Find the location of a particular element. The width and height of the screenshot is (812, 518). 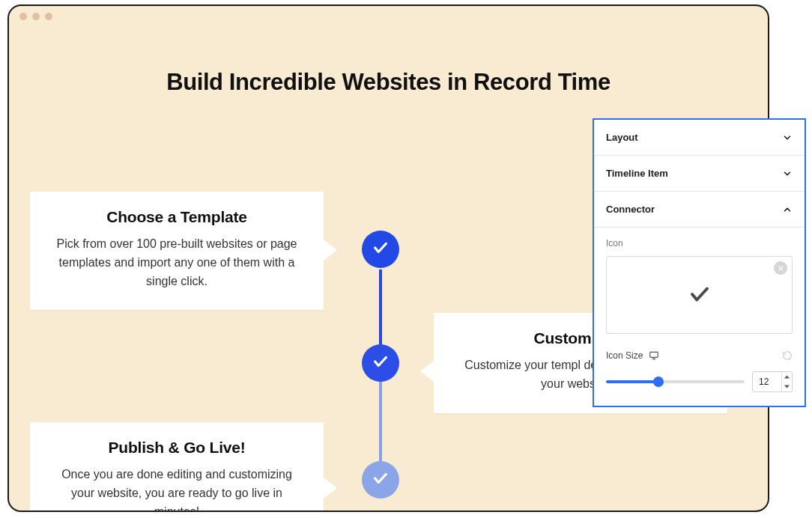

card-title: Choose a Template is located at coordinates (177, 217).